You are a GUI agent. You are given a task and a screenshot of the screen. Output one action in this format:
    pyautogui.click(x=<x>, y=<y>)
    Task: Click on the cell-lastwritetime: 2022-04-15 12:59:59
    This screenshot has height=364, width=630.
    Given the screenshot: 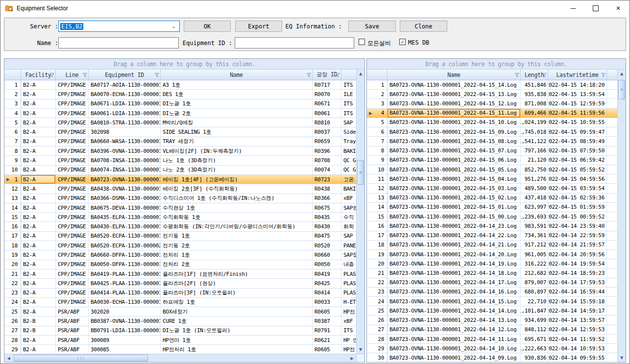 What is the action you would take?
    pyautogui.click(x=578, y=103)
    